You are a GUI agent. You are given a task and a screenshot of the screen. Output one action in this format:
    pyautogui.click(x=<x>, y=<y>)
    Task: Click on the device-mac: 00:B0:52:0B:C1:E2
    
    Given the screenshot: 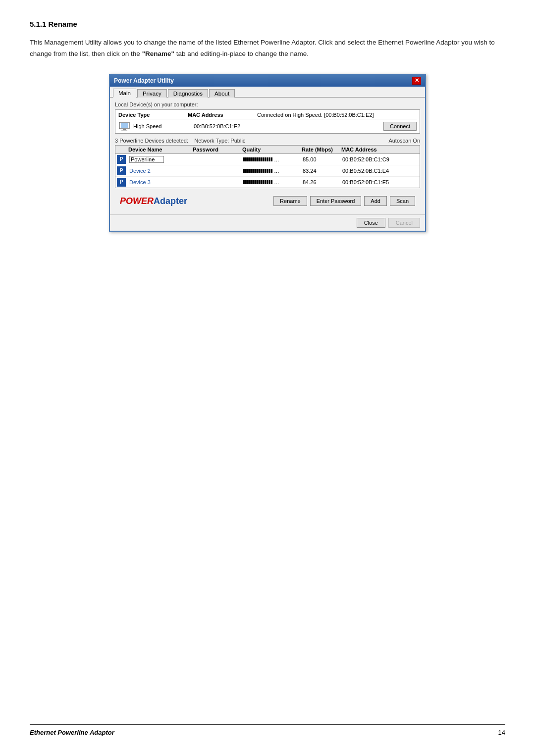 What is the action you would take?
    pyautogui.click(x=228, y=126)
    